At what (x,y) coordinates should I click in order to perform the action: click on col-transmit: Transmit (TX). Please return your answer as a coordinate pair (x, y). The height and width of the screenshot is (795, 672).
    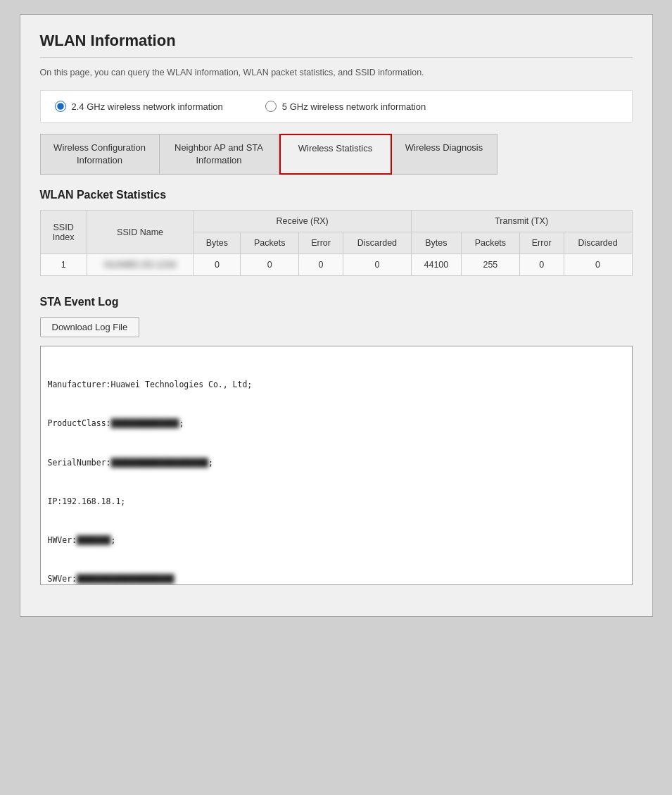
    Looking at the image, I should click on (521, 221).